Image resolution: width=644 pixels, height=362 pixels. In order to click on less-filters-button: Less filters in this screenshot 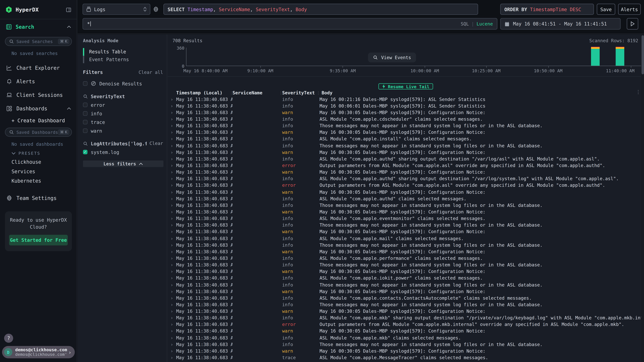, I will do `click(123, 164)`.